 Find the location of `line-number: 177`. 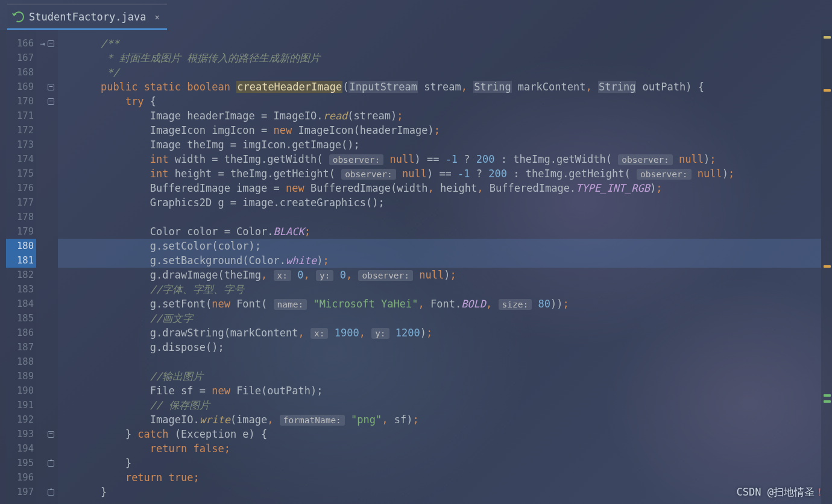

line-number: 177 is located at coordinates (21, 203).